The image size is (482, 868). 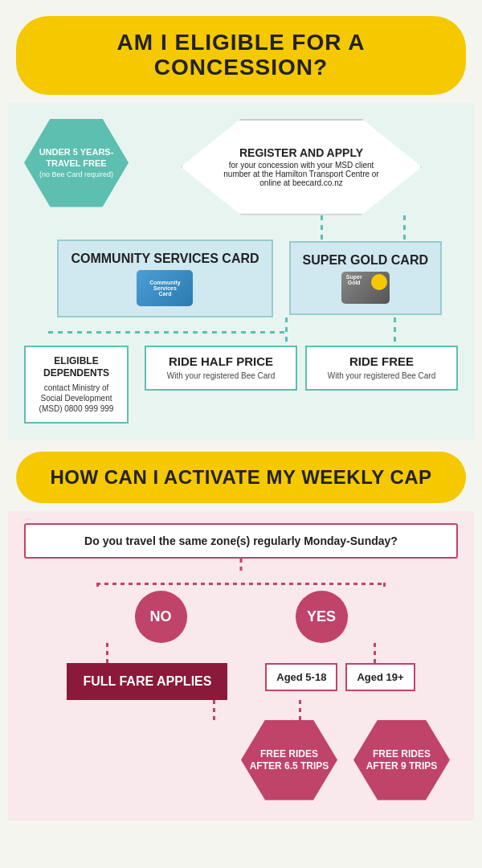 I want to click on no-yes-row: NO YES, so click(x=241, y=617).